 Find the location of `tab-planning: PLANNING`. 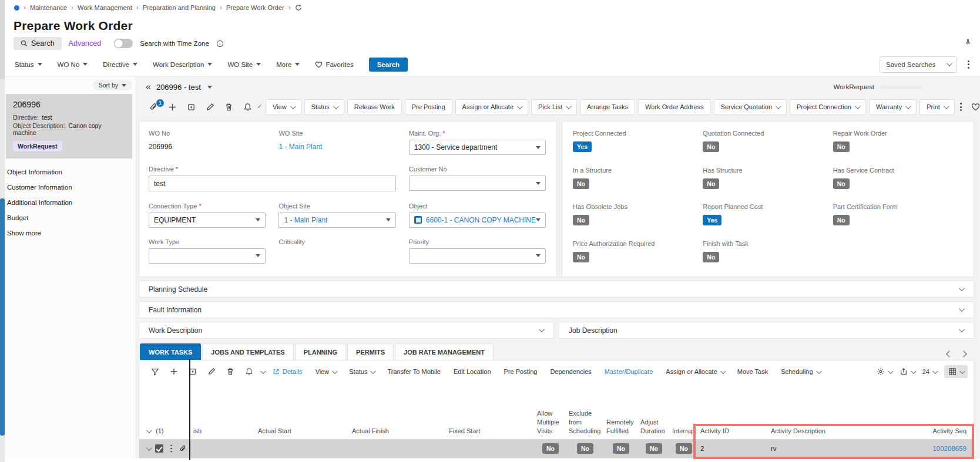

tab-planning: PLANNING is located at coordinates (321, 352).